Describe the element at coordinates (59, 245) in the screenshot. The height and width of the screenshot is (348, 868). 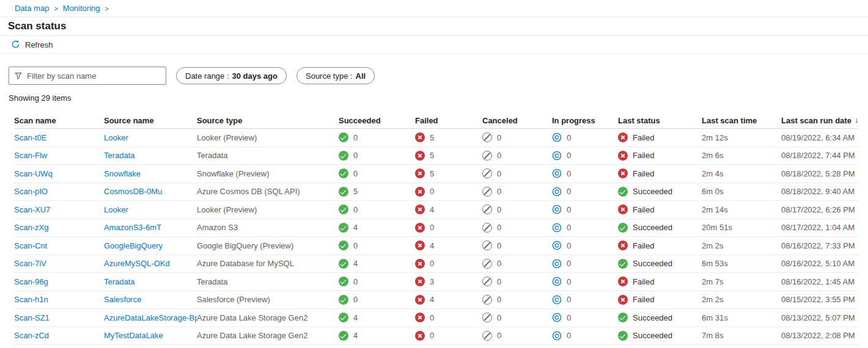
I see `scan-name-link: Scan-Cnt` at that location.